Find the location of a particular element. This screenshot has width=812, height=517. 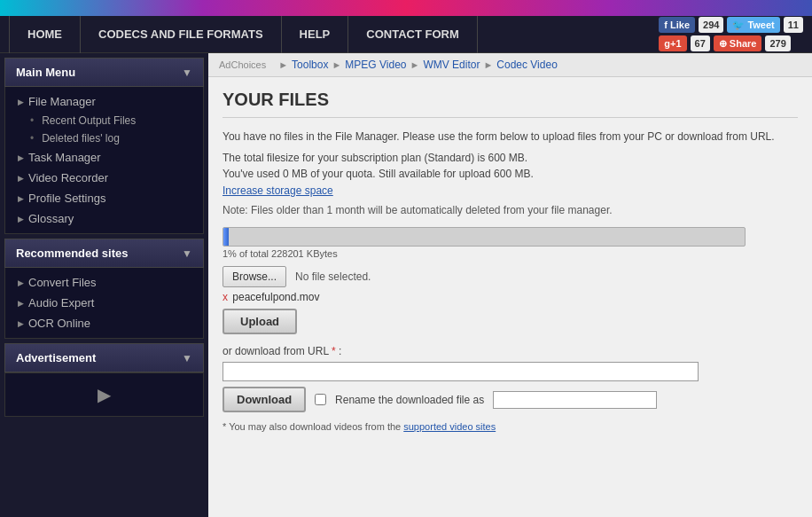

social-buttons: f Like 294 🐦 Tweet 11 g+1 67 ⊕ Share 279 is located at coordinates (730, 34).